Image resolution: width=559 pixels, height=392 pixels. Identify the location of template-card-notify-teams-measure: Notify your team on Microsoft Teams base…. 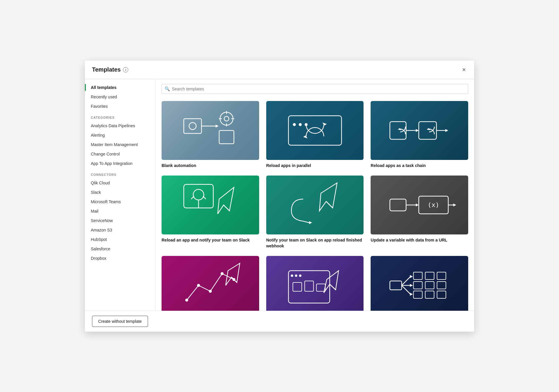
(211, 283).